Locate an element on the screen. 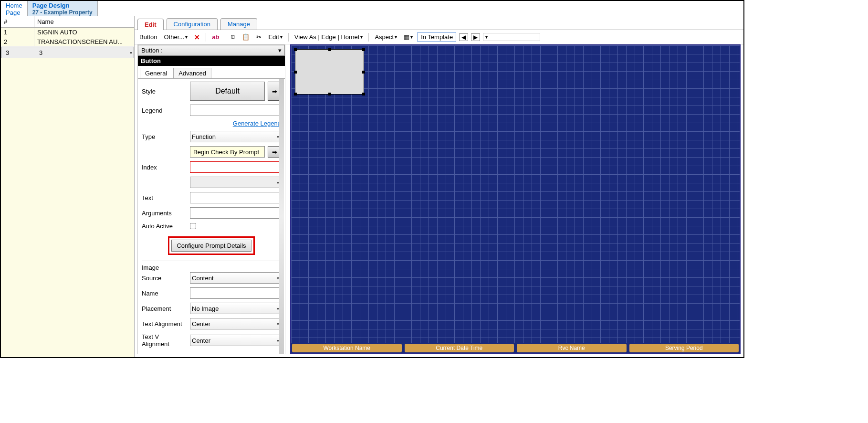 The image size is (868, 423). name-input is located at coordinates (236, 293).